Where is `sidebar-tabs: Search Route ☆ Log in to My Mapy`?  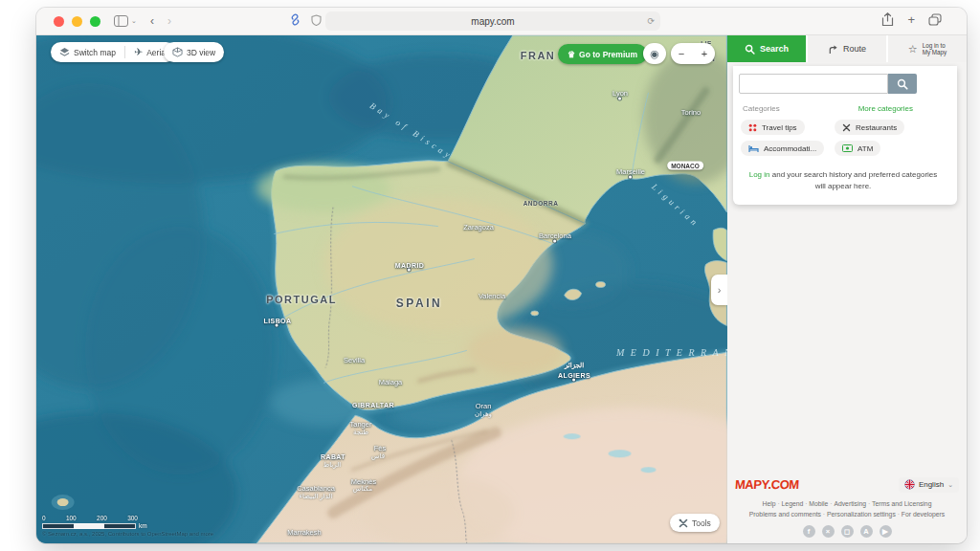
sidebar-tabs: Search Route ☆ Log in to My Mapy is located at coordinates (847, 49).